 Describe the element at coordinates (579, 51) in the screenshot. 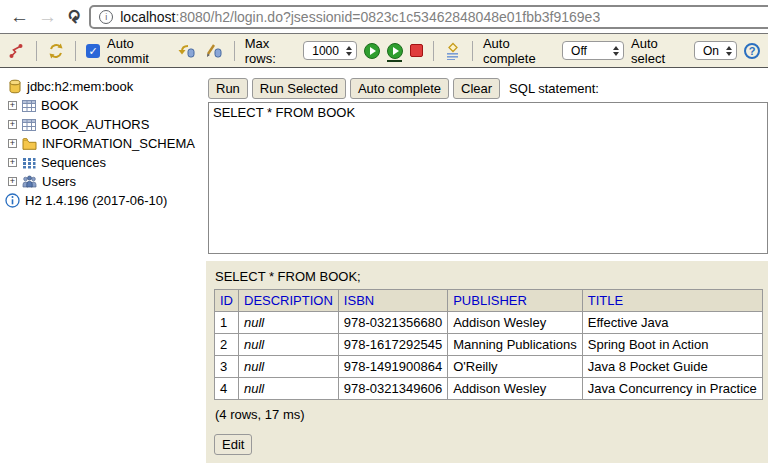

I see `auto-complete-value: Off` at that location.